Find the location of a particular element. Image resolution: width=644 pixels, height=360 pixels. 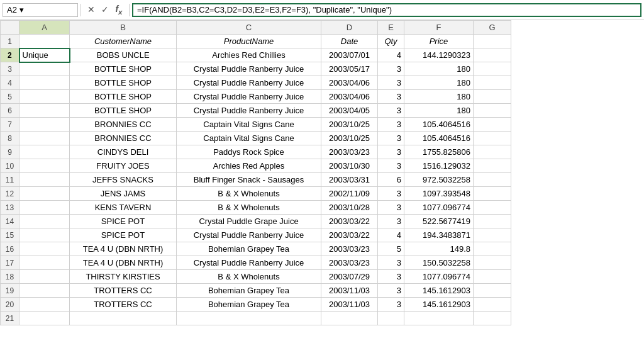

cell: 2003/07/29 is located at coordinates (350, 277).